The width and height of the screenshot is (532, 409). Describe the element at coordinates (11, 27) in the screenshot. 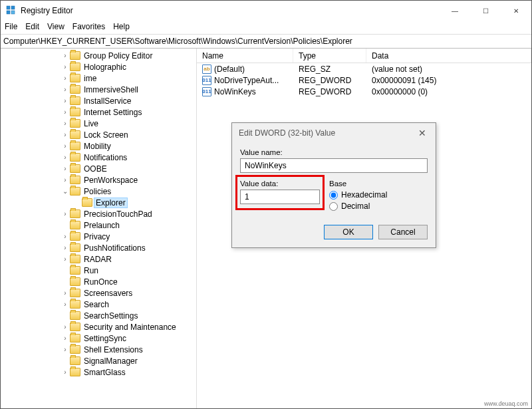

I see `menu-file: File` at that location.